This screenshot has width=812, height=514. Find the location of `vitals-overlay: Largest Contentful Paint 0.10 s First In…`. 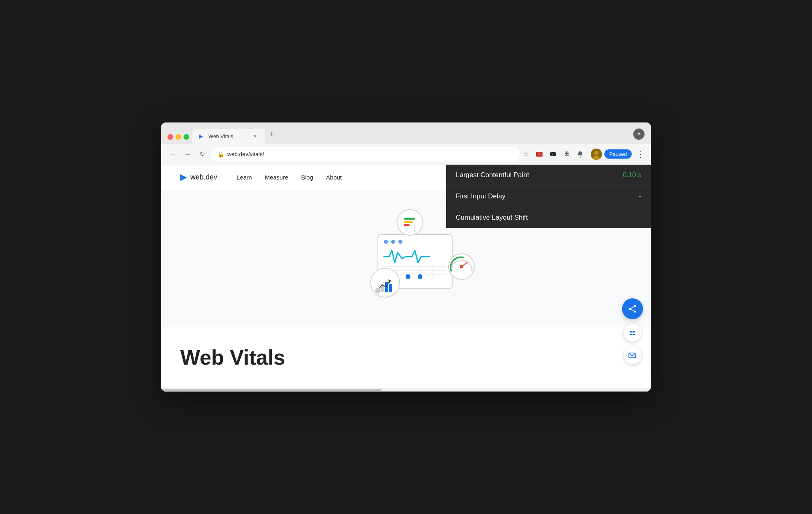

vitals-overlay: Largest Contentful Paint 0.10 s First In… is located at coordinates (549, 196).